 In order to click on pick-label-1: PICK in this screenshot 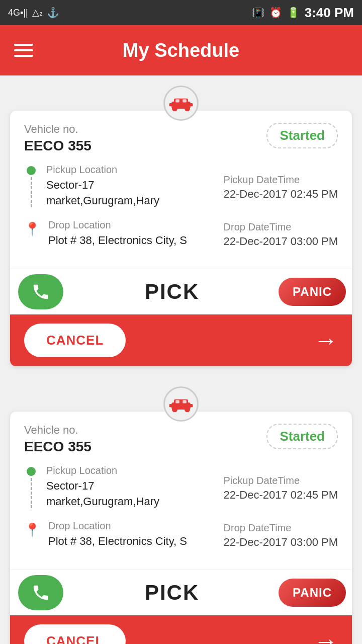, I will do `click(172, 292)`.